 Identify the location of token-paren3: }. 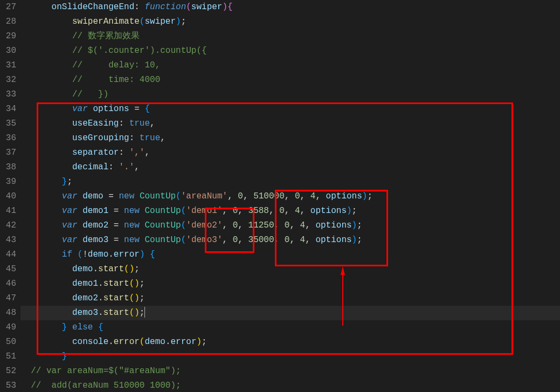
(65, 182).